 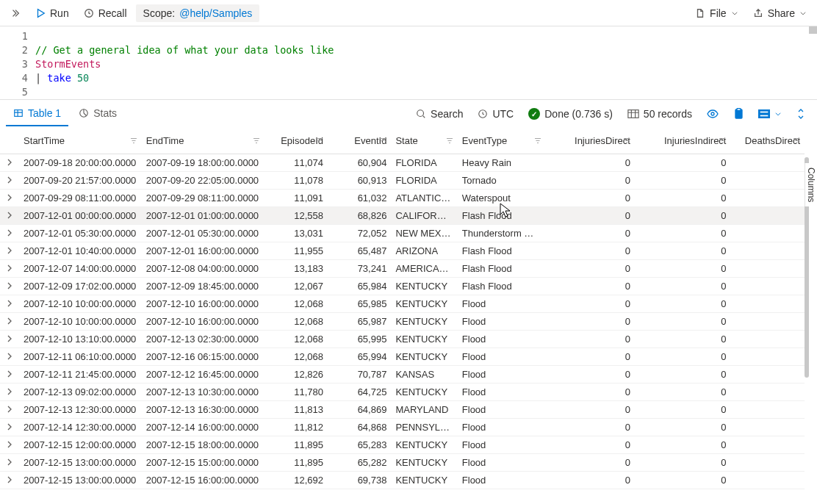 I want to click on table-cell: Waterspout, so click(x=503, y=198).